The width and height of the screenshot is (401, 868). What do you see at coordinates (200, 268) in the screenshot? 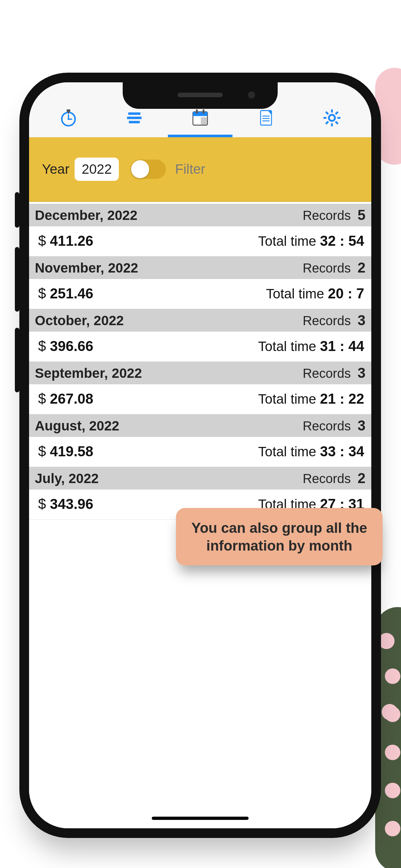
I see `month-row-header: November, 2022Records 2` at bounding box center [200, 268].